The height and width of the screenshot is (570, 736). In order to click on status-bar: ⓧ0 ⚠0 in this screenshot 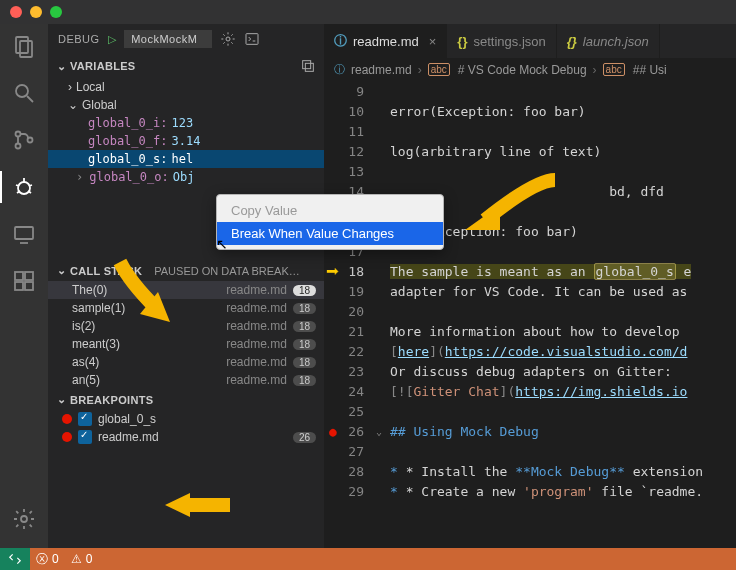, I will do `click(368, 559)`.